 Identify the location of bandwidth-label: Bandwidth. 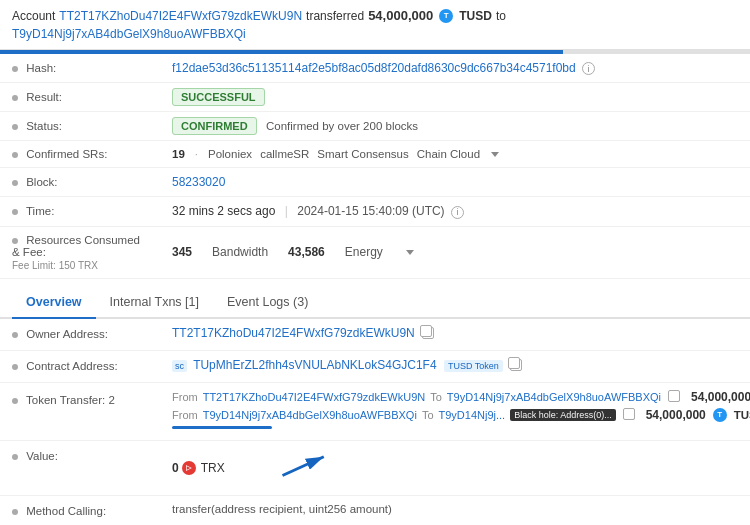
(240, 252).